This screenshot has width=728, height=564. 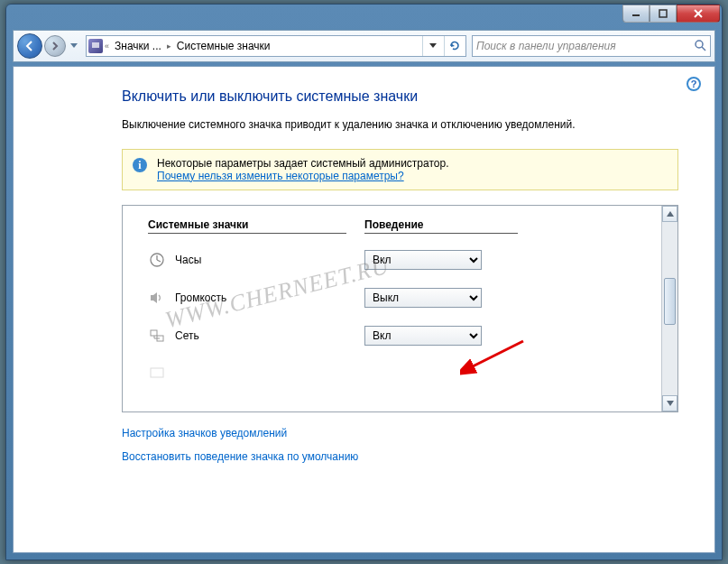 I want to click on breadcrumb-level2: Системные значки, so click(x=224, y=46).